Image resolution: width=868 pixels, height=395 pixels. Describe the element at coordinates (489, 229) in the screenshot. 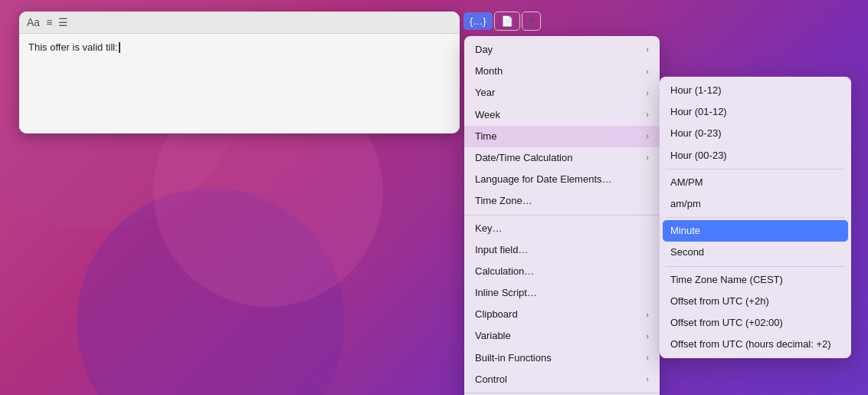

I see `menu-item-key-label: Key…` at that location.